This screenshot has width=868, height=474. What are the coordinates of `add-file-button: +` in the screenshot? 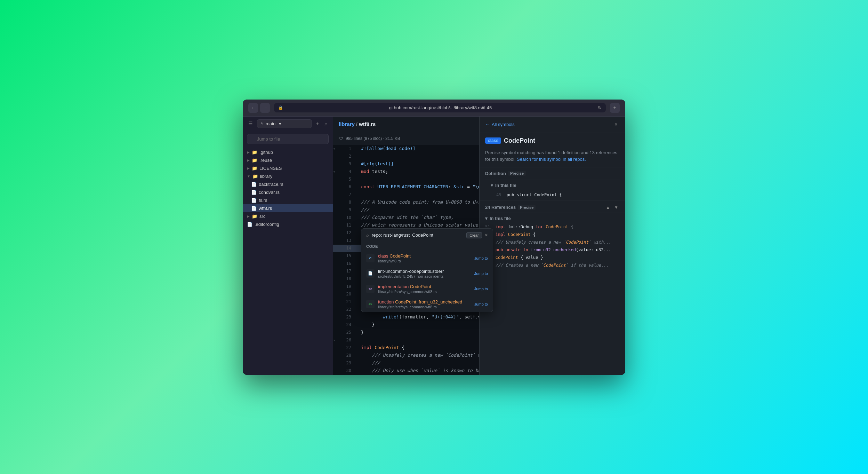 It's located at (318, 124).